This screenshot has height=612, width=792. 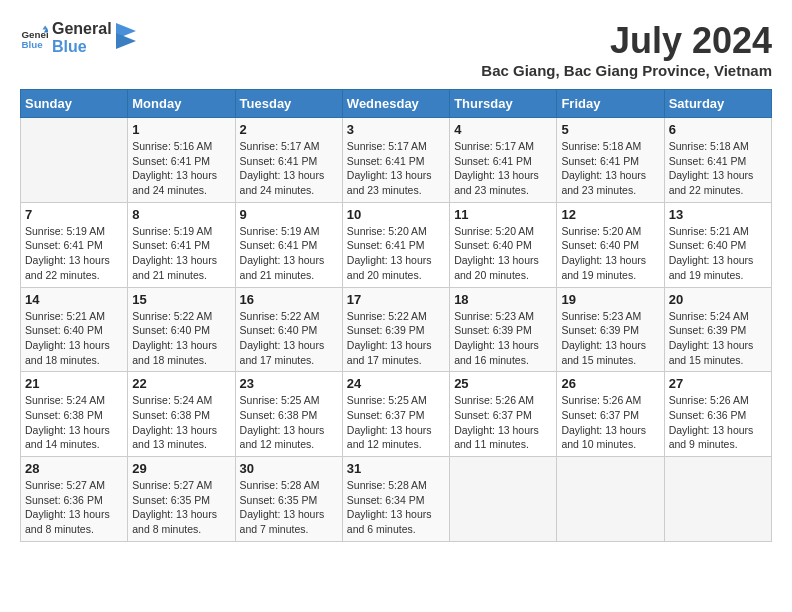 What do you see at coordinates (181, 384) in the screenshot?
I see `day-number: 22` at bounding box center [181, 384].